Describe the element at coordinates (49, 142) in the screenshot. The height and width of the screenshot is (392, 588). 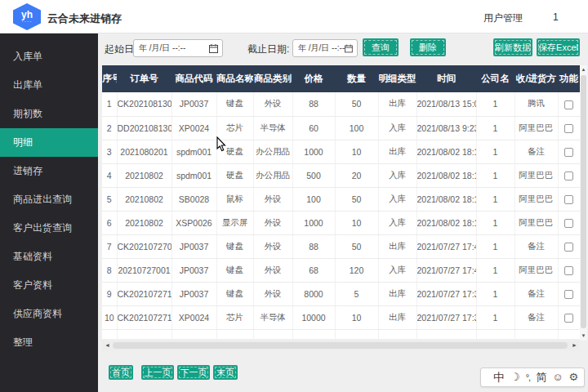
I see `sidebar-item-3: 明细` at that location.